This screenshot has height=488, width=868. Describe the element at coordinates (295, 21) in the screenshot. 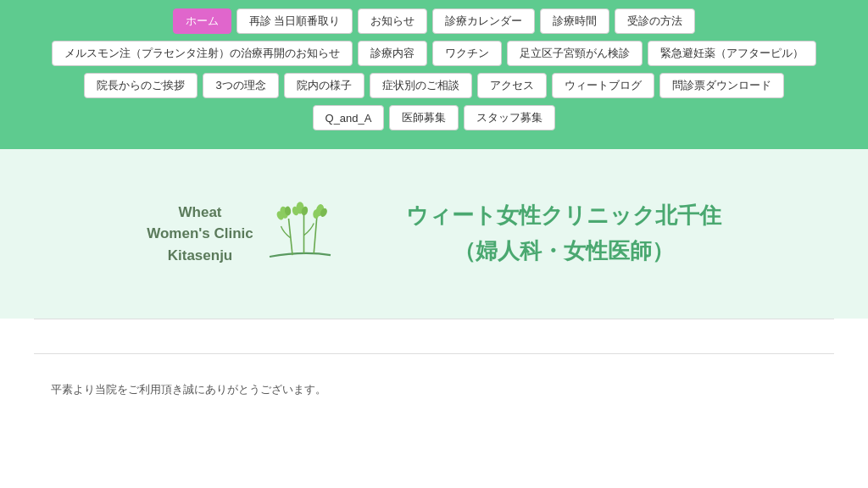

I see `nav-reexam: 再診 当日順番取り` at that location.